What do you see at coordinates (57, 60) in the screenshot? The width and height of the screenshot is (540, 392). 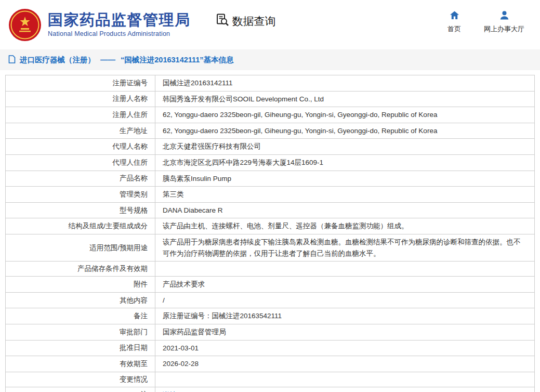 I see `breadcrumb-category: 进口医疗器械（注册）` at bounding box center [57, 60].